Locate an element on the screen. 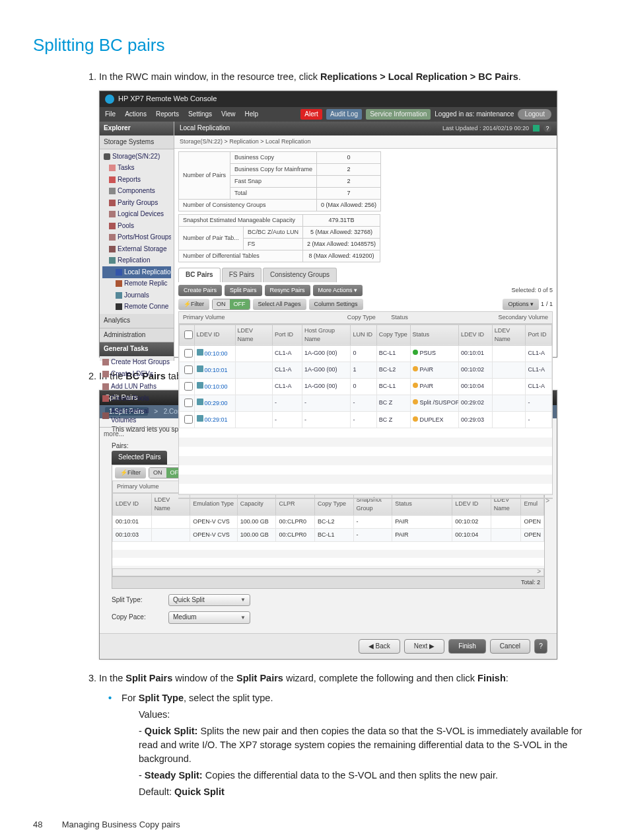 The image size is (630, 840). disk-icon is located at coordinates (200, 385).